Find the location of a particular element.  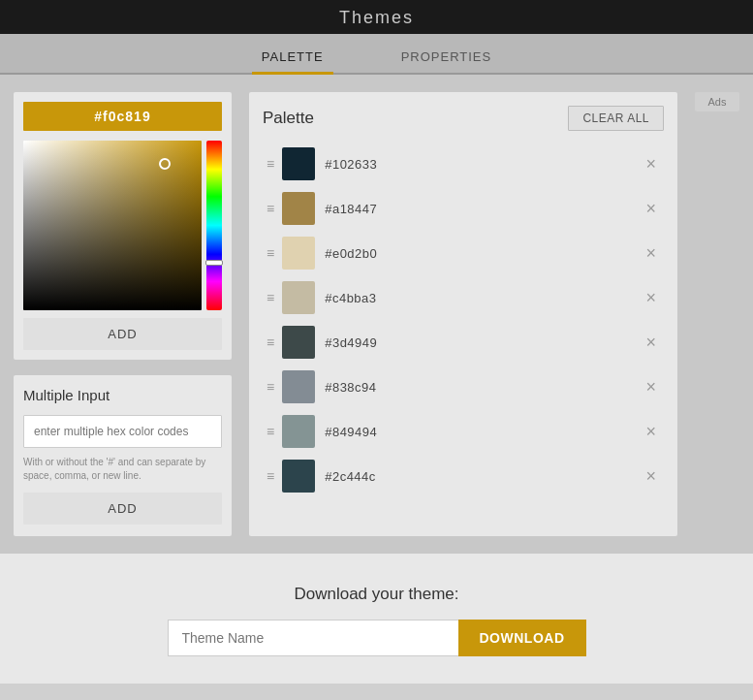

color-hex-label: #c4bba3 is located at coordinates (479, 299).